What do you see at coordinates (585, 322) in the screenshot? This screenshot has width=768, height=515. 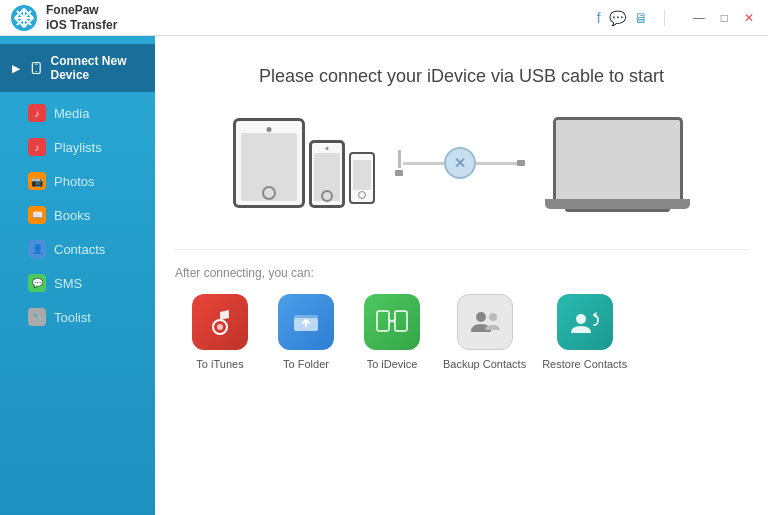 I see `restore-contacts-icon-box` at bounding box center [585, 322].